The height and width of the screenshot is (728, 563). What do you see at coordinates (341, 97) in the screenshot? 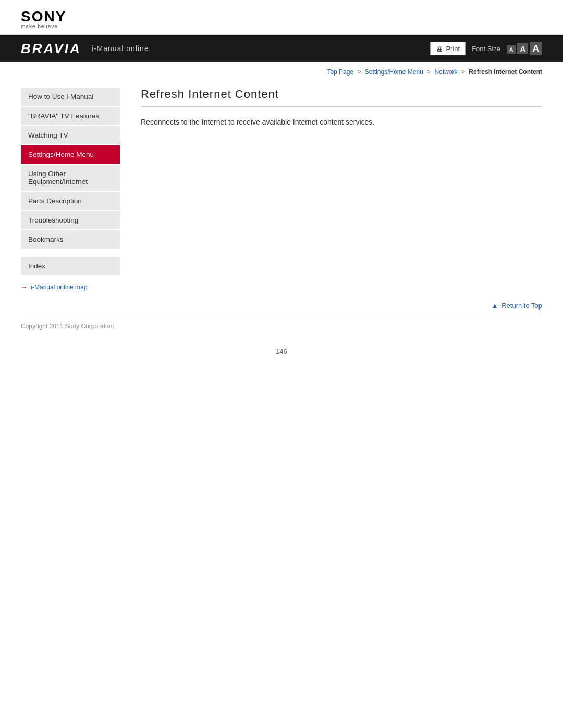
I see `page-title: Refresh Internet Content` at bounding box center [341, 97].